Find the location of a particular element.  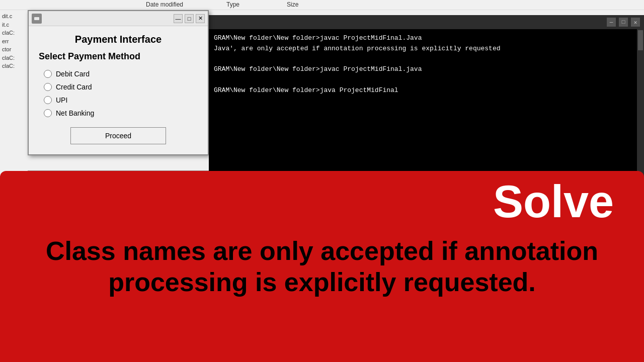

banner-solve-text: Solve is located at coordinates (553, 202).